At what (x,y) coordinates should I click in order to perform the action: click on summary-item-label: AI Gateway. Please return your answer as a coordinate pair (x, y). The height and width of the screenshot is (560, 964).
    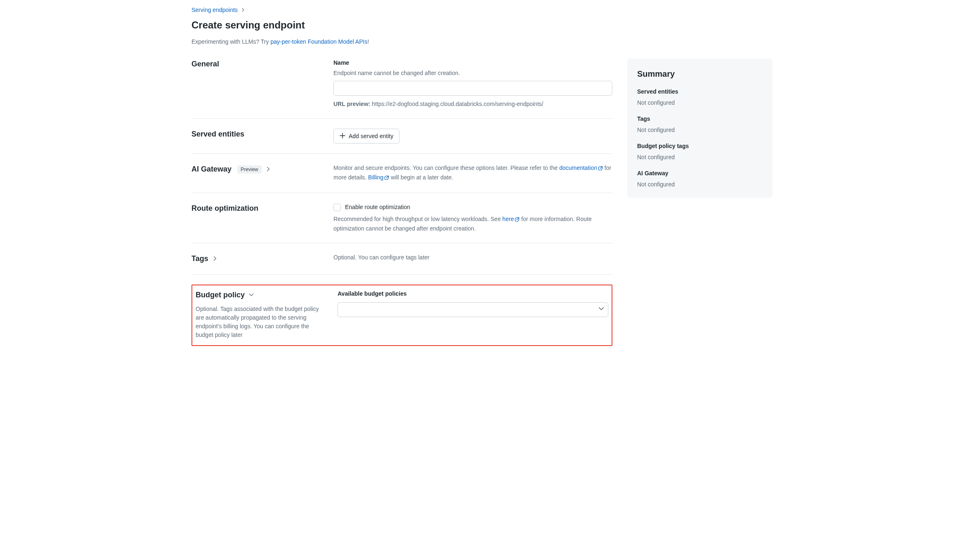
    Looking at the image, I should click on (700, 173).